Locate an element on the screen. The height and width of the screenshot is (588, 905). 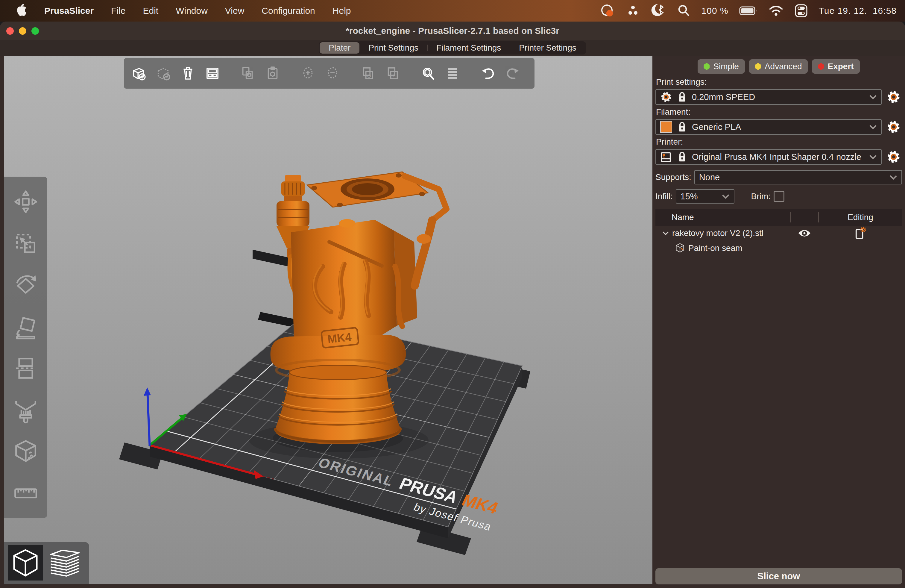
subobject-name: Paint-on seam is located at coordinates (716, 248).